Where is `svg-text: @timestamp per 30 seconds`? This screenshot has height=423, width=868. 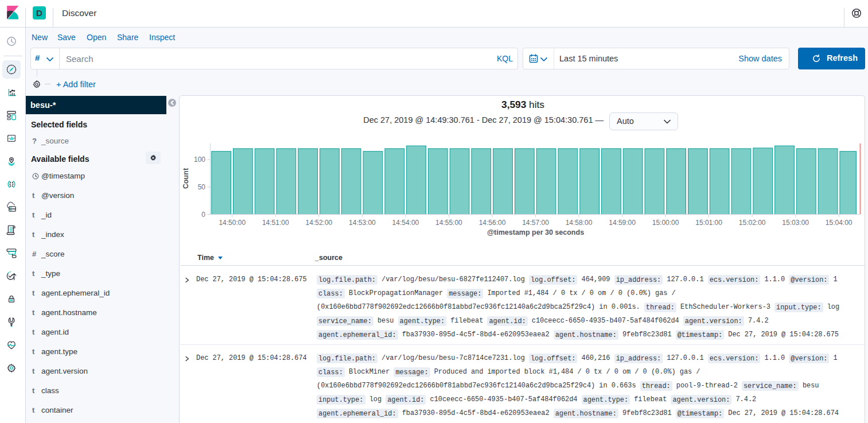
svg-text: @timestamp per 30 seconds is located at coordinates (536, 232).